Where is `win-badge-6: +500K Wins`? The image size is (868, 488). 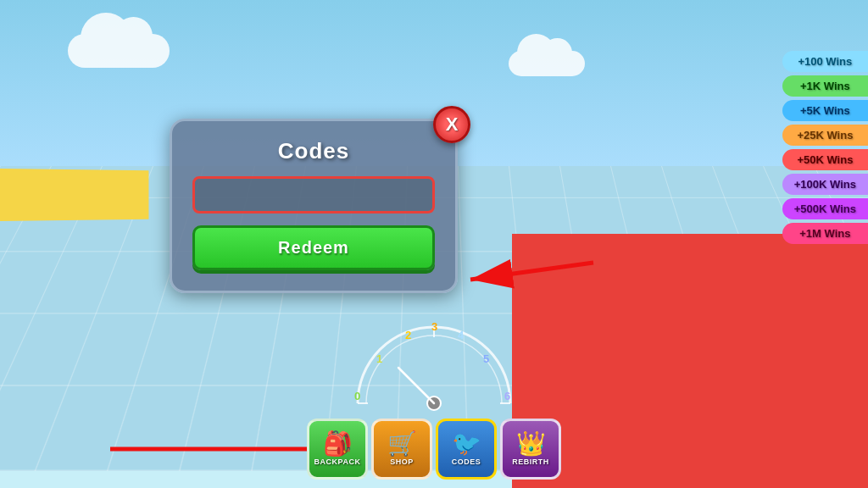
win-badge-6: +500K Wins is located at coordinates (826, 208).